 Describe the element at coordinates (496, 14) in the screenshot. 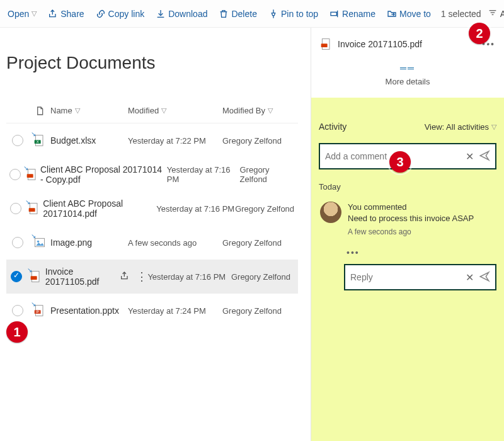

I see `view-filter: All Documents ▽` at that location.